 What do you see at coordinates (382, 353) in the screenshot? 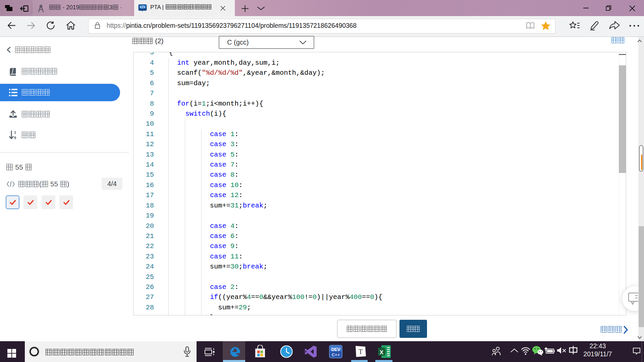
I see `svg-text: X` at bounding box center [382, 353].